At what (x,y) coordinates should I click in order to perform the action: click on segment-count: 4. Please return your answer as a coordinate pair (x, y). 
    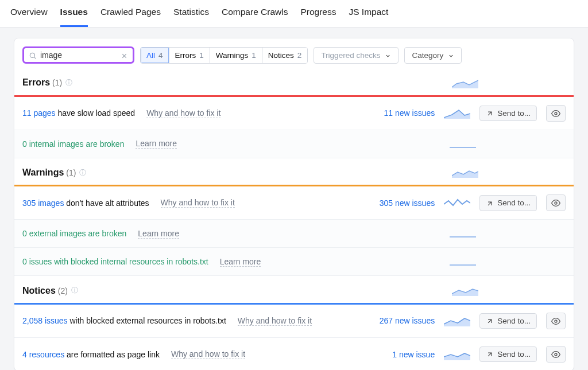
    Looking at the image, I should click on (161, 55).